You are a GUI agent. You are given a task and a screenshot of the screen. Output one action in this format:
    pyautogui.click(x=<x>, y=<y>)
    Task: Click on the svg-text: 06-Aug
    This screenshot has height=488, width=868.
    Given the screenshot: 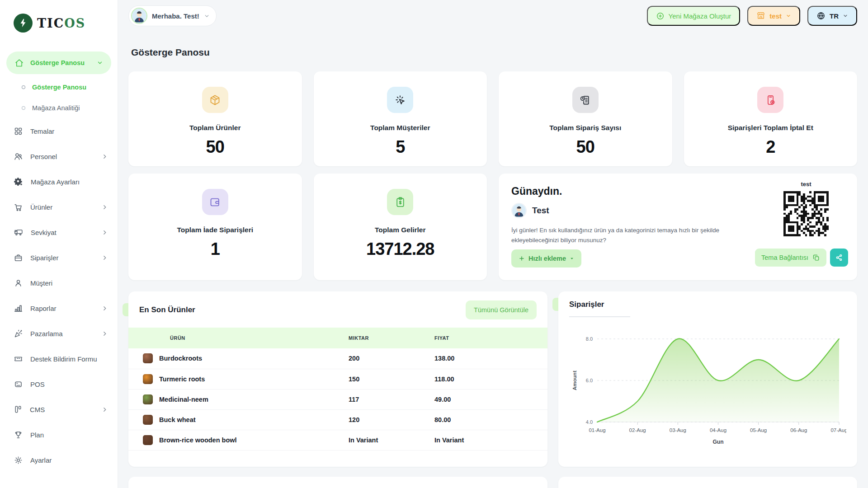 What is the action you would take?
    pyautogui.click(x=798, y=430)
    